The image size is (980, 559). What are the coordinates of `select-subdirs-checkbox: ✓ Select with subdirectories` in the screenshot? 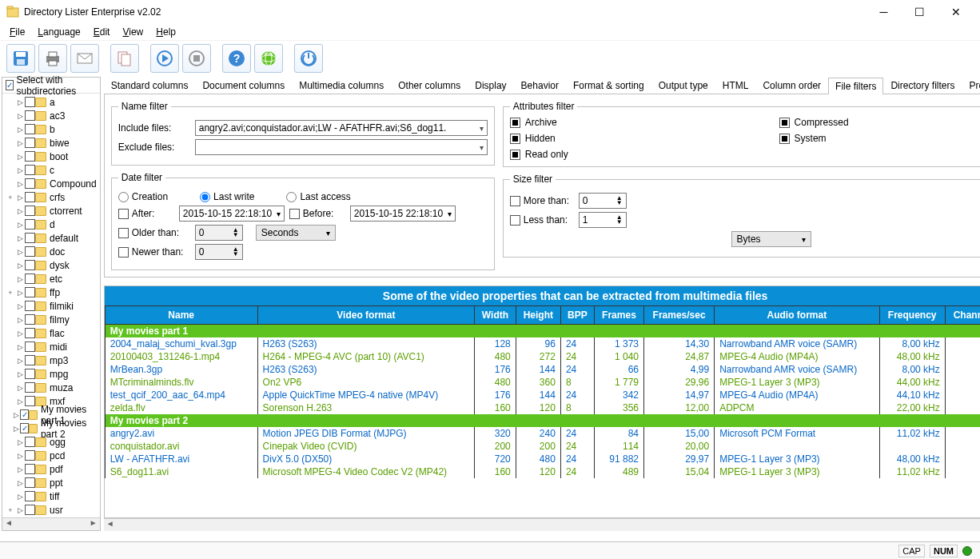 It's located at (51, 86).